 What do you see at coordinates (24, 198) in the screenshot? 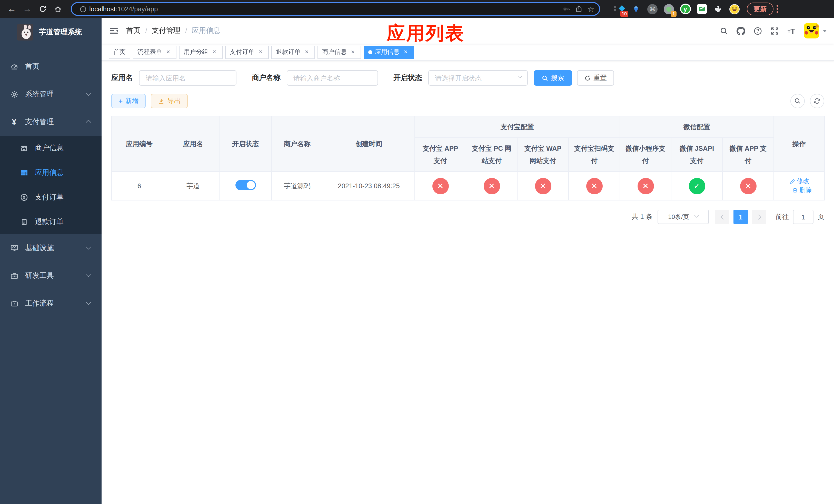
I see `coin-yen-icon` at bounding box center [24, 198].